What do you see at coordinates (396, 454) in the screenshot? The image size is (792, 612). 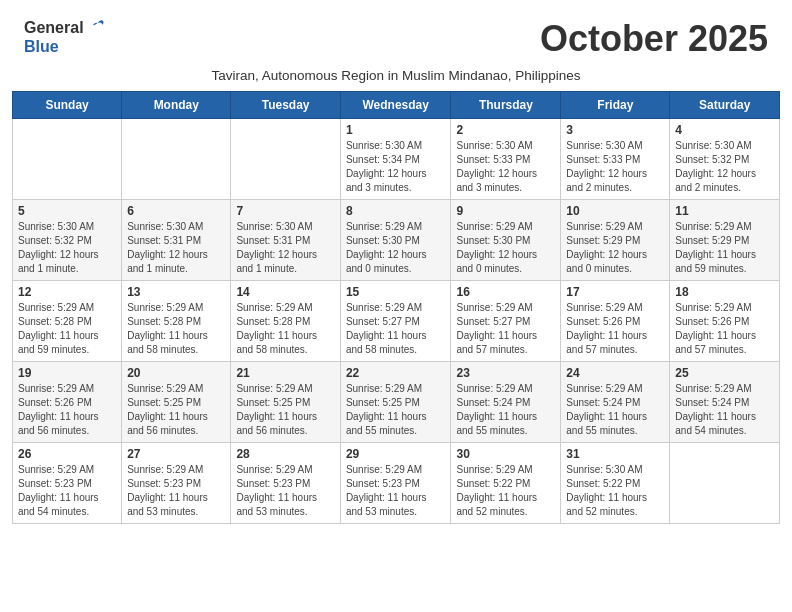 I see `day-number: 29` at bounding box center [396, 454].